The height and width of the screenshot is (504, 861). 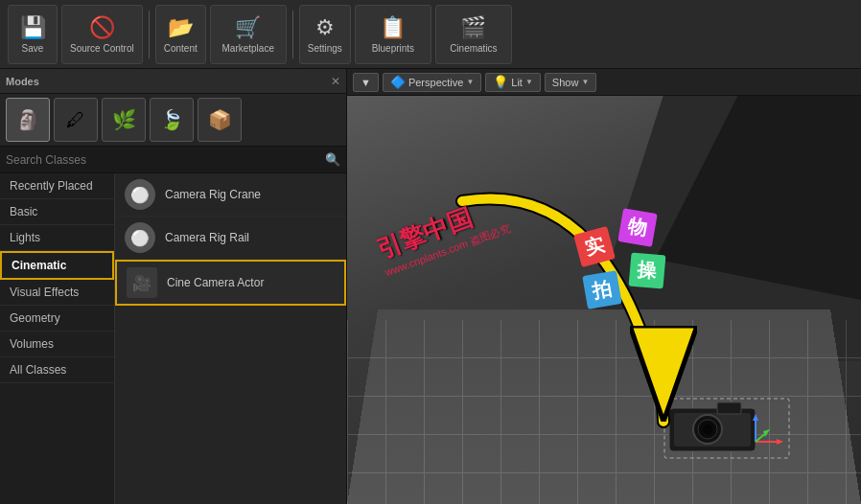 I want to click on marketplace-label: Marketplace, so click(x=248, y=48).